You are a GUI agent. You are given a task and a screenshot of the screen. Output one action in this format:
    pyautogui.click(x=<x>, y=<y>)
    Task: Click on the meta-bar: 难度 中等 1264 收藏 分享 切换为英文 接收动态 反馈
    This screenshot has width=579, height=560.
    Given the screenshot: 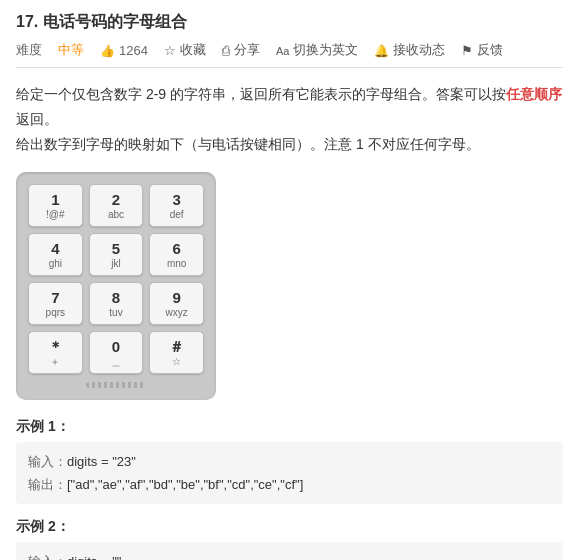 What is the action you would take?
    pyautogui.click(x=290, y=54)
    